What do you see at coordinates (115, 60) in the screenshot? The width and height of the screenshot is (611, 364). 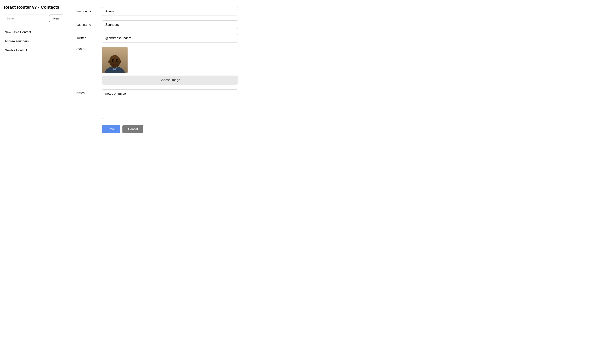 I see `avatar-image` at bounding box center [115, 60].